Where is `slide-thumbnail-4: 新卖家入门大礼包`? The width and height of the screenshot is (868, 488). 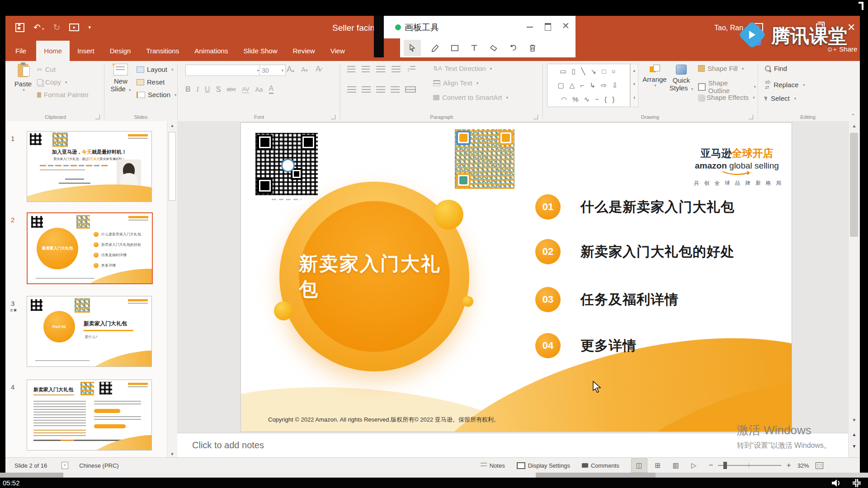
slide-thumbnail-4: 新卖家入门大礼包 is located at coordinates (90, 415).